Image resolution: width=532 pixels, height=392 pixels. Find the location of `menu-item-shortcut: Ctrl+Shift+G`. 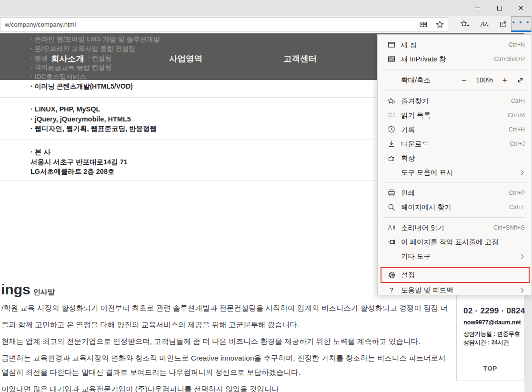

menu-item-shortcut: Ctrl+Shift+G is located at coordinates (509, 228).